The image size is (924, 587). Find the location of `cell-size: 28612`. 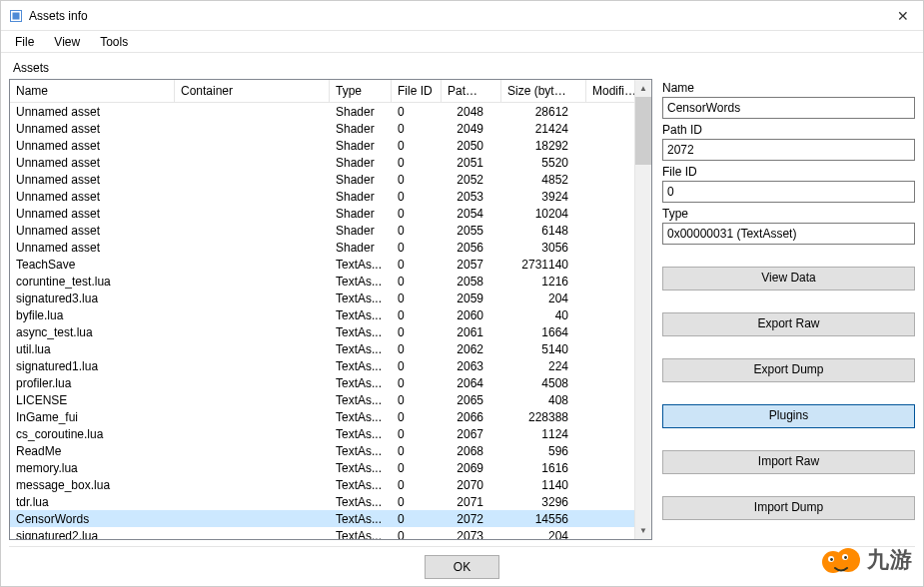

cell-size: 28612 is located at coordinates (543, 112).